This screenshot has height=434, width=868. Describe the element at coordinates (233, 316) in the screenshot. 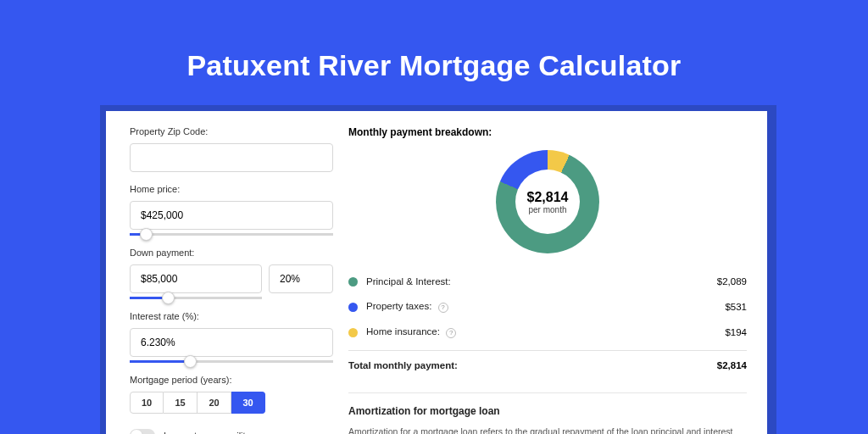

I see `interest-rate-label: Interest rate (%):` at that location.